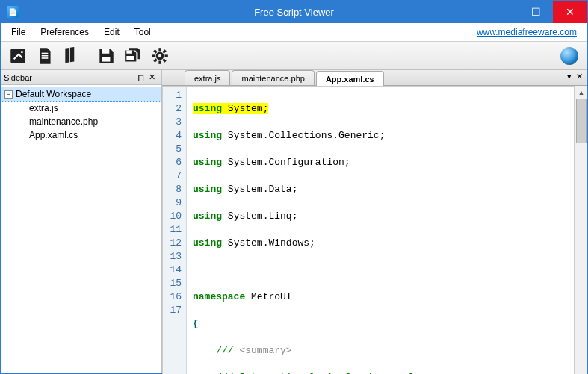 The height and width of the screenshot is (374, 588). What do you see at coordinates (294, 56) in the screenshot?
I see `toolbar` at bounding box center [294, 56].